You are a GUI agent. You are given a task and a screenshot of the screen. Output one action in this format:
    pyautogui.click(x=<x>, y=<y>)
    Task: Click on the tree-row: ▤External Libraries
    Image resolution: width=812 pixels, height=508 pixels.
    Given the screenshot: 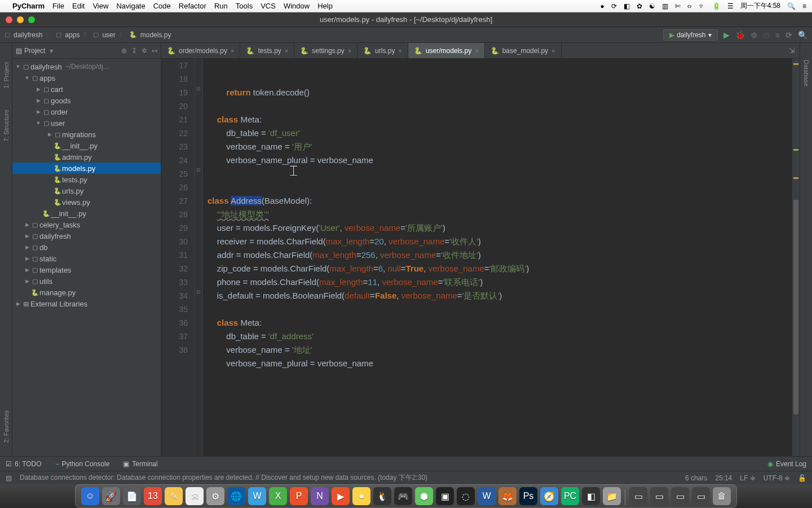 What is the action you would take?
    pyautogui.click(x=87, y=304)
    